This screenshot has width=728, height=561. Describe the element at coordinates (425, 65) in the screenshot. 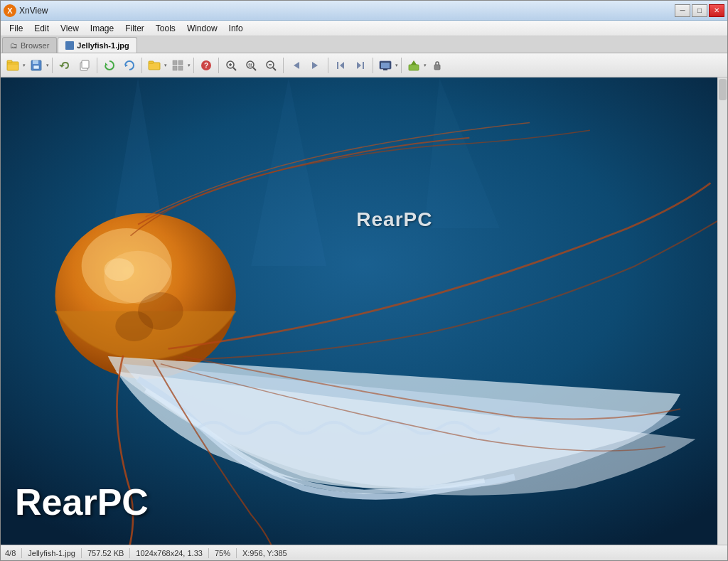

I see `export-arrow: ▾` at that location.